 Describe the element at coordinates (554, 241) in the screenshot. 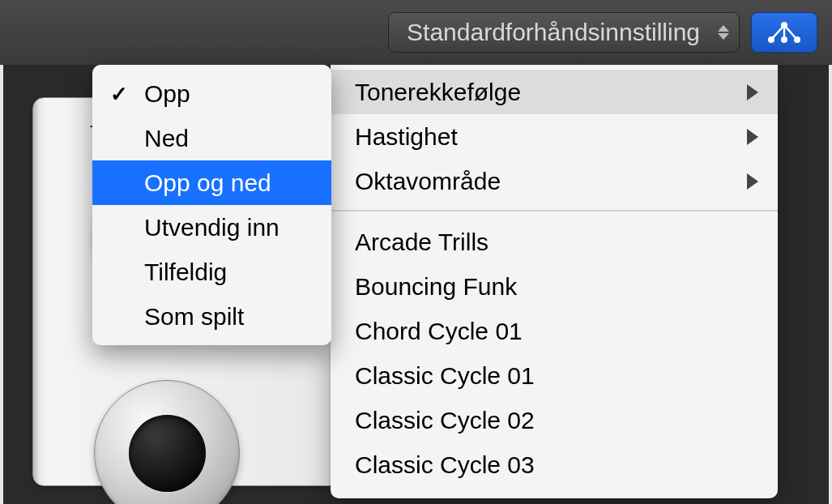

I see `preset-item: Arcade Trills` at that location.